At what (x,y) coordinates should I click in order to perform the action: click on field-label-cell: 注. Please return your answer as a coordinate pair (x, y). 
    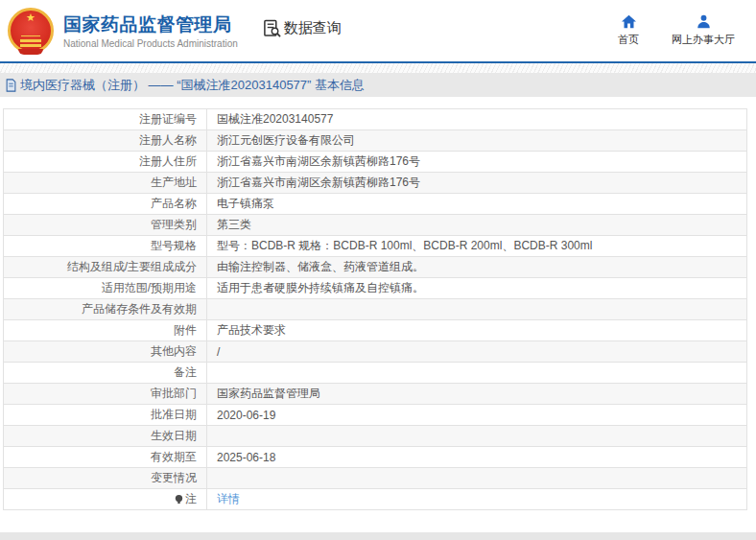
    Looking at the image, I should click on (106, 500).